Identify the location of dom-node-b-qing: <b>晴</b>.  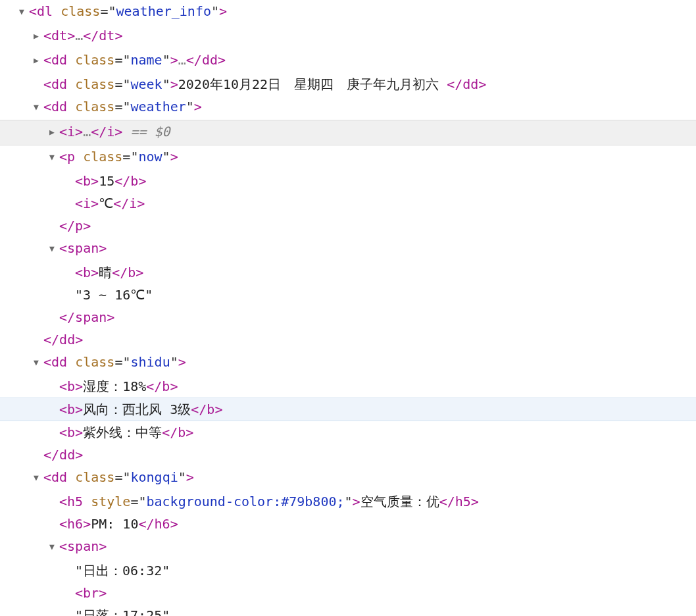
(348, 272).